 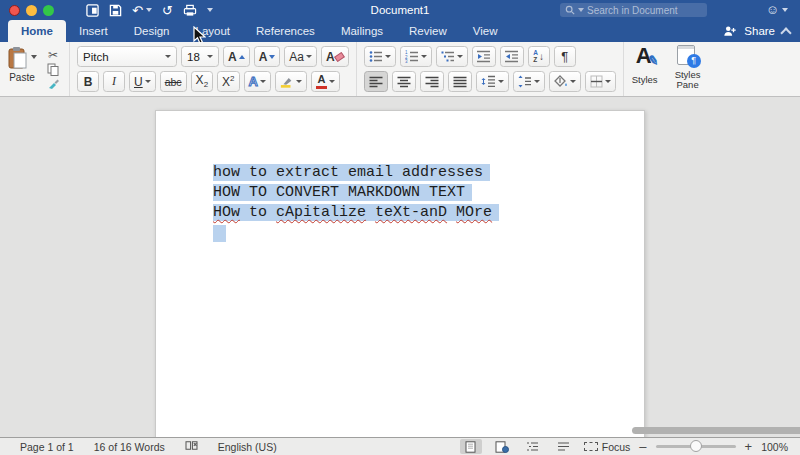 I want to click on misspelled-word: MOre, so click(x=474, y=212).